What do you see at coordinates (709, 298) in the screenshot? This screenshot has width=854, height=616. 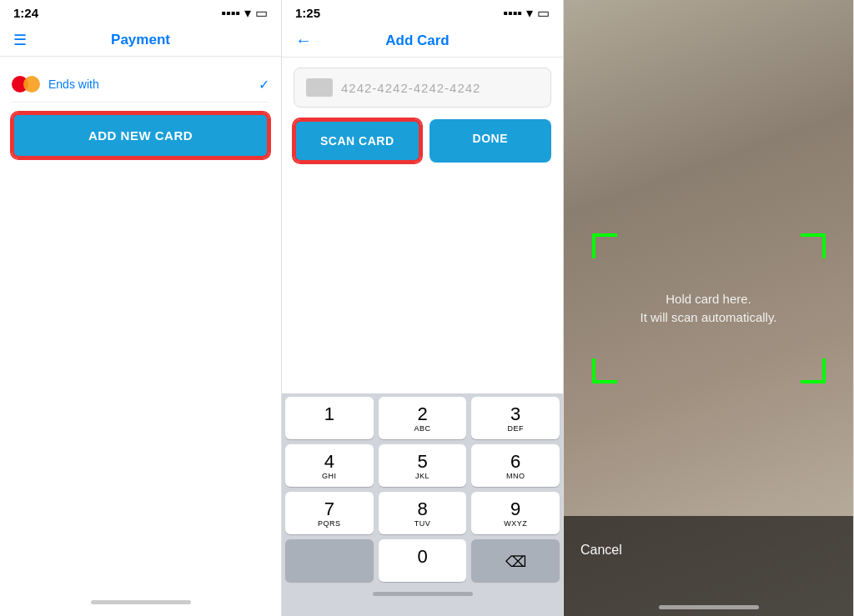 I see `scan-hint-line1: Hold card here.` at bounding box center [709, 298].